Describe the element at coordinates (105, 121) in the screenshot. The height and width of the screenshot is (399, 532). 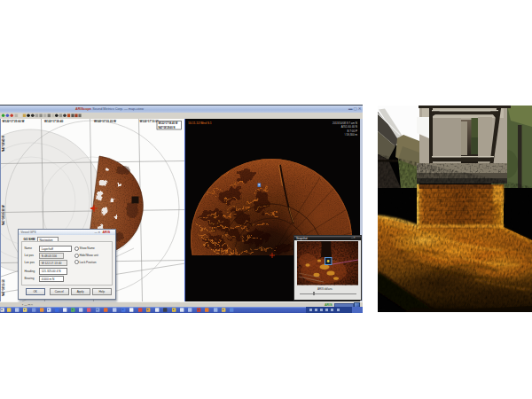
I see `svg-text: W122°17'15 20 W` at that location.